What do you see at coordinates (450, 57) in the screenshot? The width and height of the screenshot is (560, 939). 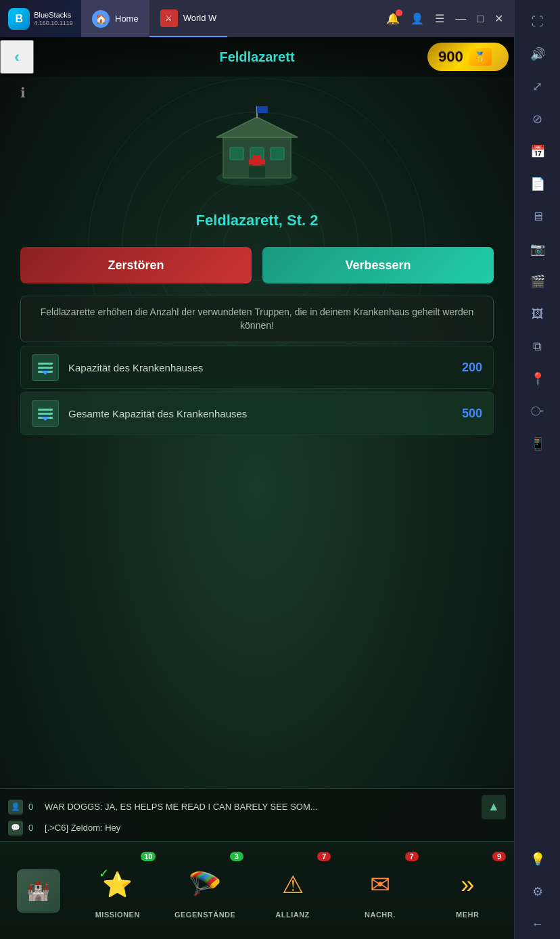 I see `gold-amount: 900` at bounding box center [450, 57].